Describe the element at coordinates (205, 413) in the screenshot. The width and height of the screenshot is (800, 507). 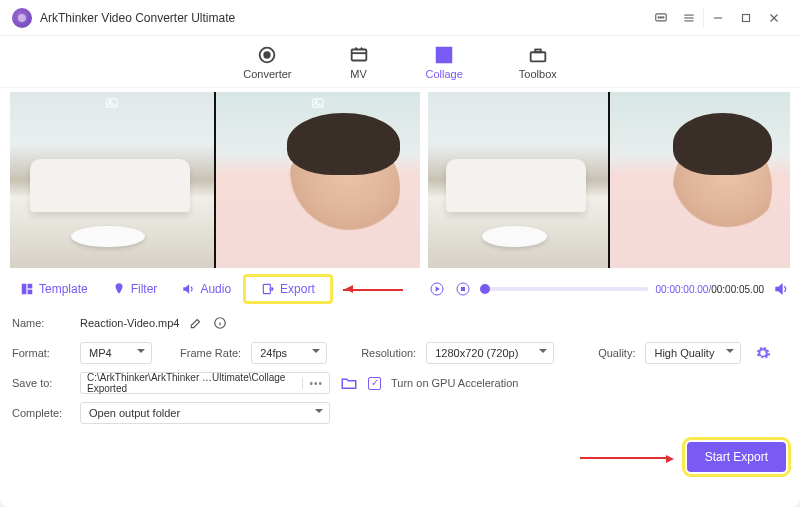
I see `complete-select: Open output folder` at that location.